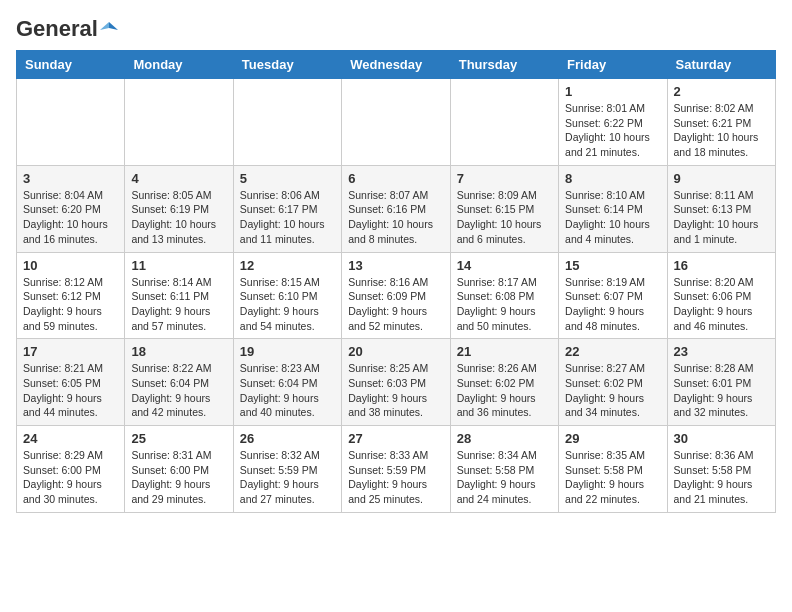  Describe the element at coordinates (504, 218) in the screenshot. I see `day-info: Sunrise: 8:09 AM Sunset: 6:15 PM Dayligh…` at that location.